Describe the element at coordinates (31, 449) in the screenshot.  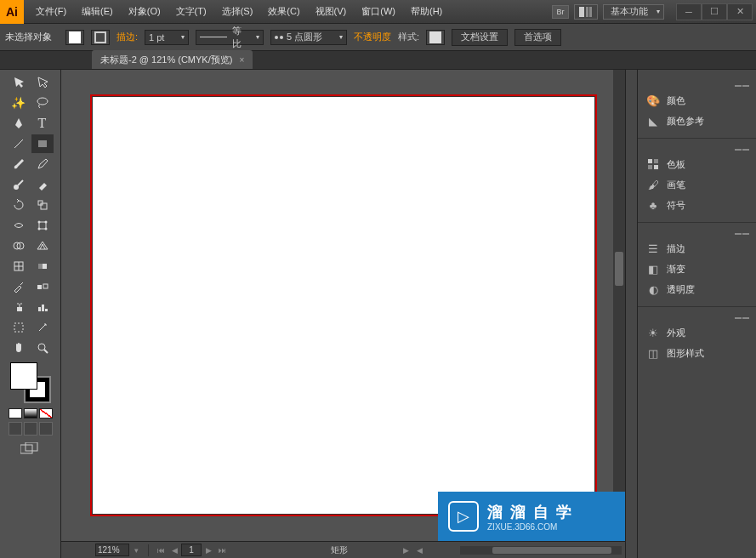
I see `screen-mode` at that location.